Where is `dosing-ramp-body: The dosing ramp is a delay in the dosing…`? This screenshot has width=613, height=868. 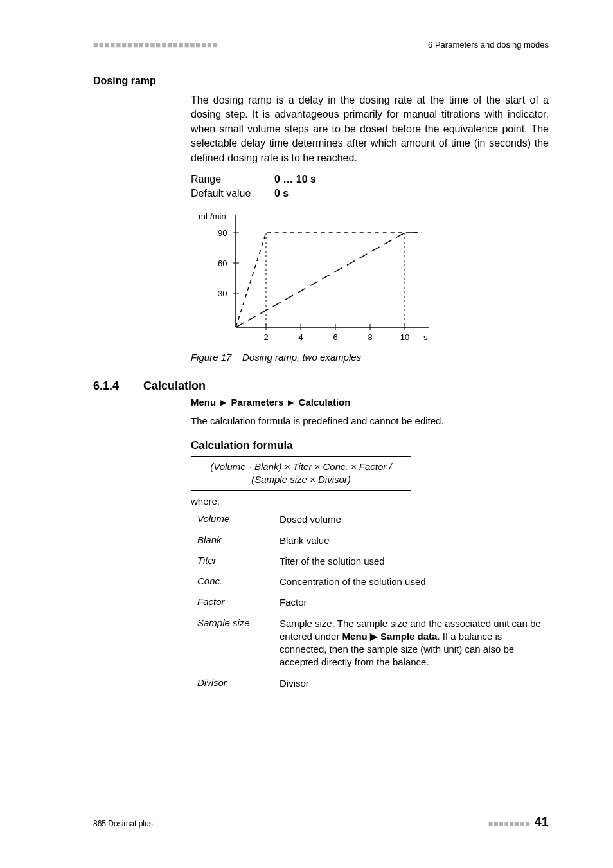
dosing-ramp-body: The dosing ramp is a delay in the dosing… is located at coordinates (370, 129).